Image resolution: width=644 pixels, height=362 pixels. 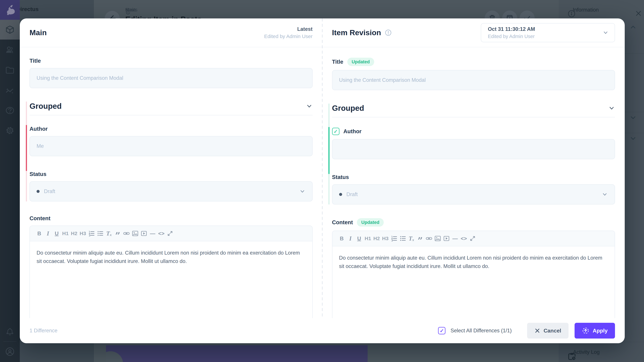 What do you see at coordinates (538, 331) in the screenshot?
I see `close-icon` at bounding box center [538, 331].